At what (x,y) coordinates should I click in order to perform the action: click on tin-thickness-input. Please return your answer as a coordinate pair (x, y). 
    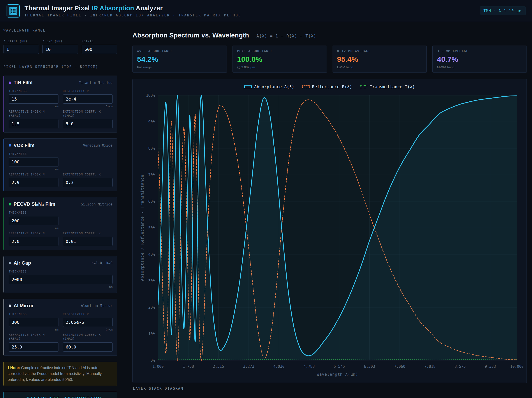
    Looking at the image, I should click on (34, 99).